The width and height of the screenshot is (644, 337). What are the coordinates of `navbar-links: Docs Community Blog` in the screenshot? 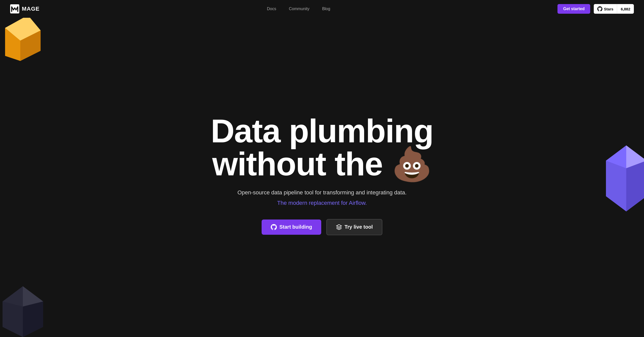 It's located at (298, 9).